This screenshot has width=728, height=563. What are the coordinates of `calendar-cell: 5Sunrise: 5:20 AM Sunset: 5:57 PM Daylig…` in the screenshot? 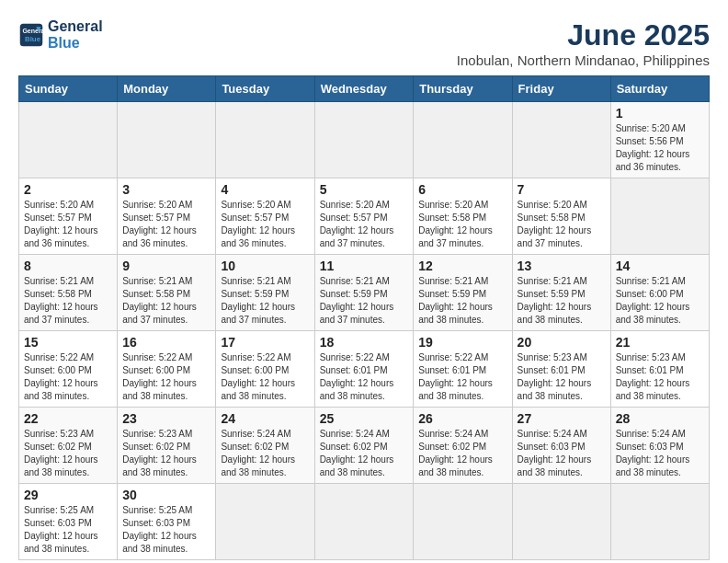 It's located at (364, 217).